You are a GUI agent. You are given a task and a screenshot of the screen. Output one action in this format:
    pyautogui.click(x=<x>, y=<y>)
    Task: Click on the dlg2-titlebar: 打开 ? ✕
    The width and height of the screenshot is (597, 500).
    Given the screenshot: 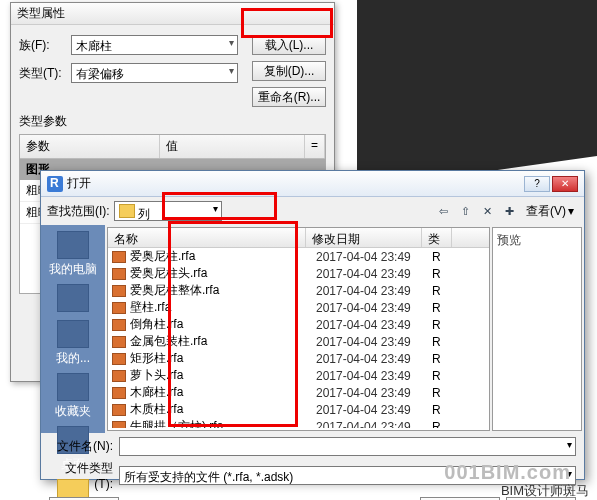 What is the action you would take?
    pyautogui.click(x=312, y=184)
    